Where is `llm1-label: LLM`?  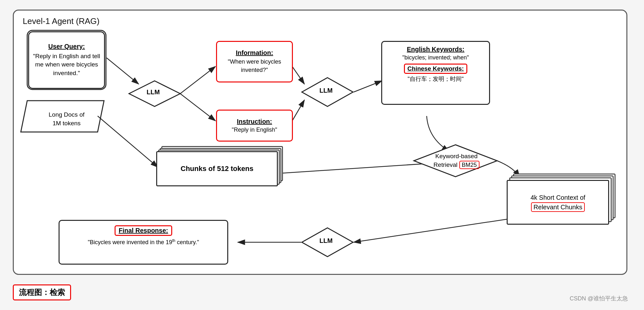 llm1-label: LLM is located at coordinates (153, 92).